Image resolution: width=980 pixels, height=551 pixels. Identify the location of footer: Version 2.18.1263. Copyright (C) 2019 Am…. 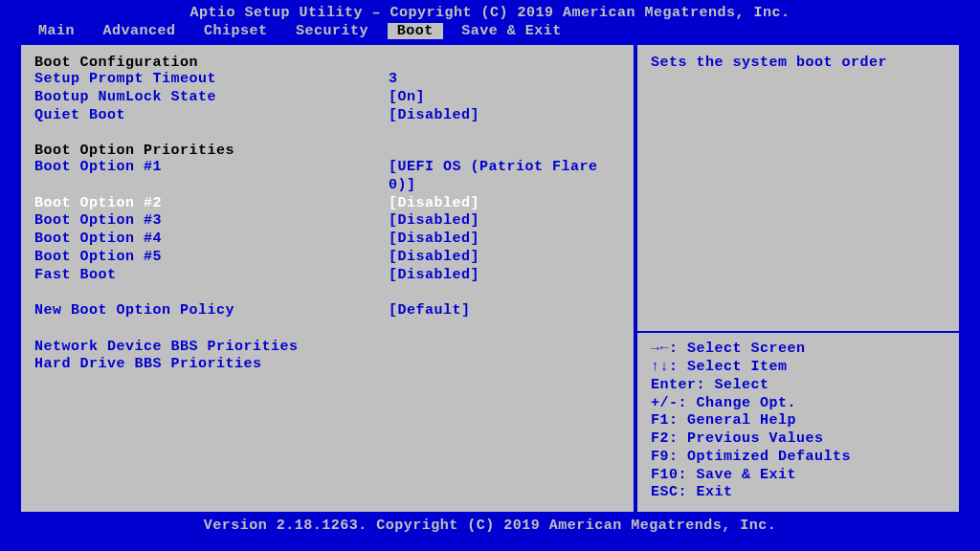
(490, 524).